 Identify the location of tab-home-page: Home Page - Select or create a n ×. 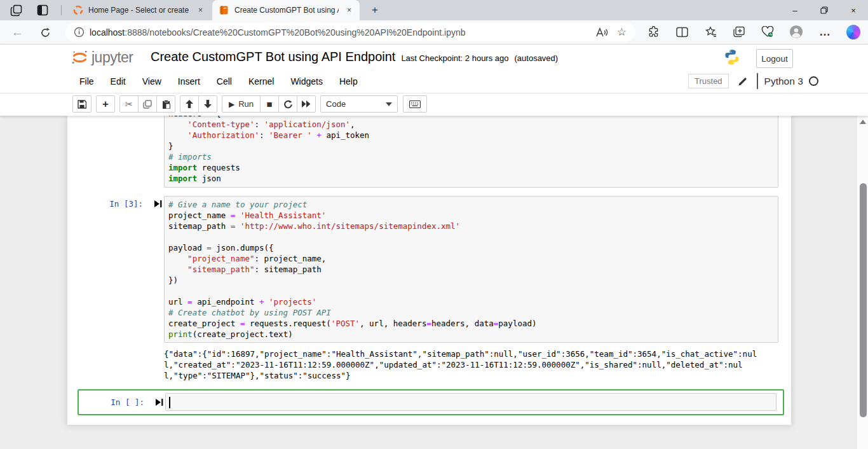
(139, 10).